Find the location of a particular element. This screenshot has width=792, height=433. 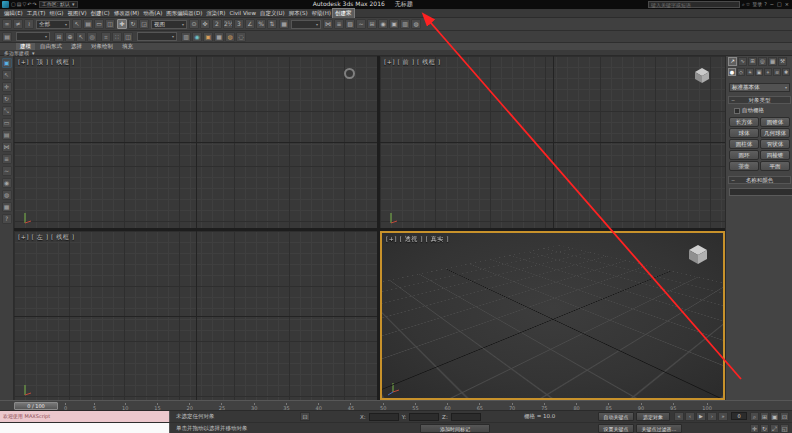

percent-snap-icon: % is located at coordinates (261, 24).